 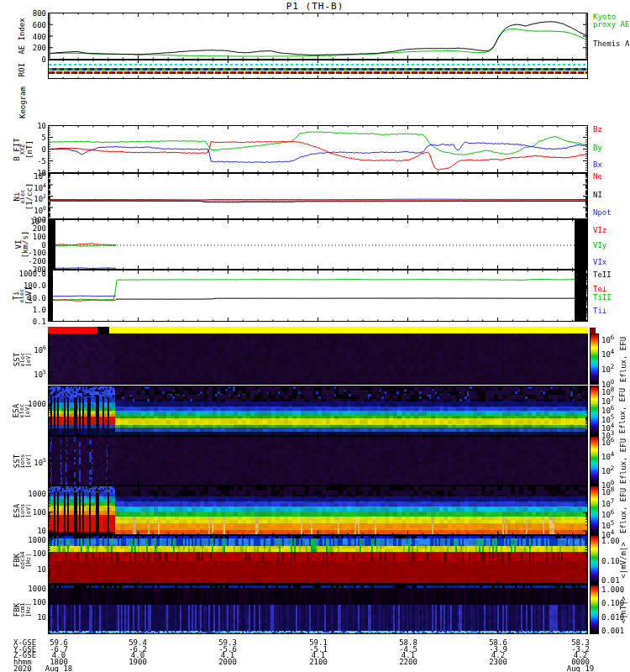 What do you see at coordinates (228, 662) in the screenshot?
I see `bottom-axis-value: 2000` at bounding box center [228, 662].